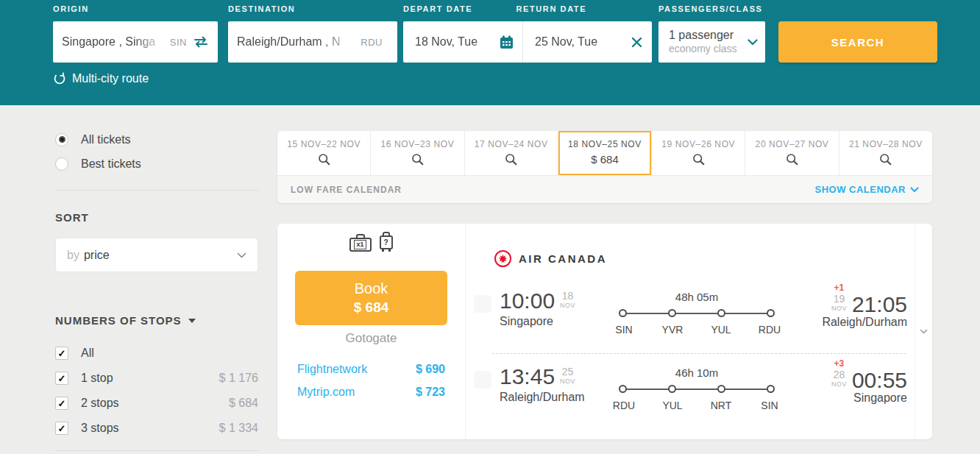 The height and width of the screenshot is (454, 980). I want to click on date-tab-18-25-selected: 18 NOV–25 NOV $ 684, so click(605, 153).